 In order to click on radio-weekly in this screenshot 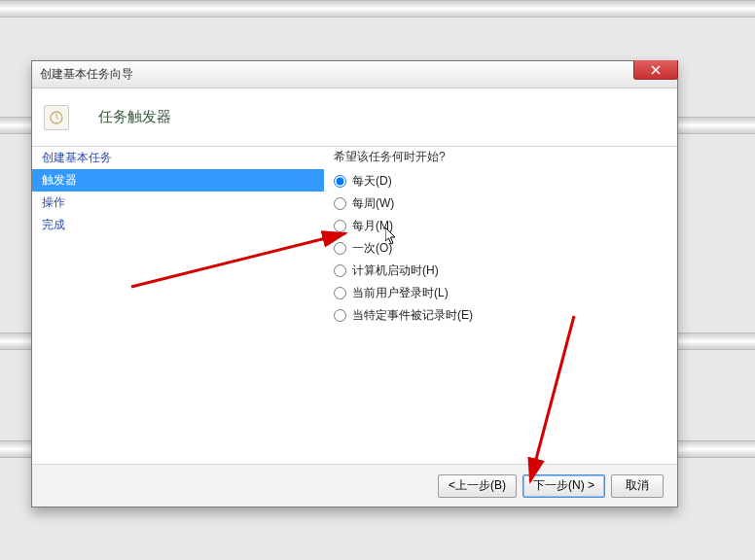, I will do `click(341, 204)`.